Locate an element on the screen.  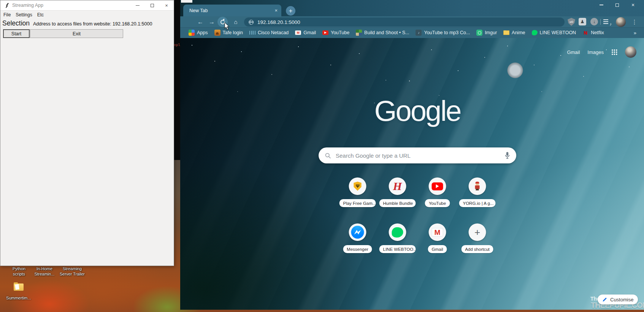
cisco-favicon is located at coordinates (252, 33).